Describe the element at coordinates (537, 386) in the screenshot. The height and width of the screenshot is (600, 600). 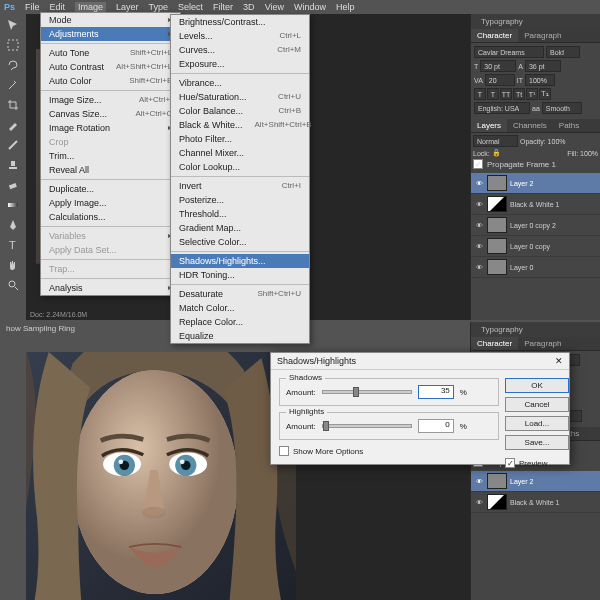
I see `ok-button: OK` at that location.